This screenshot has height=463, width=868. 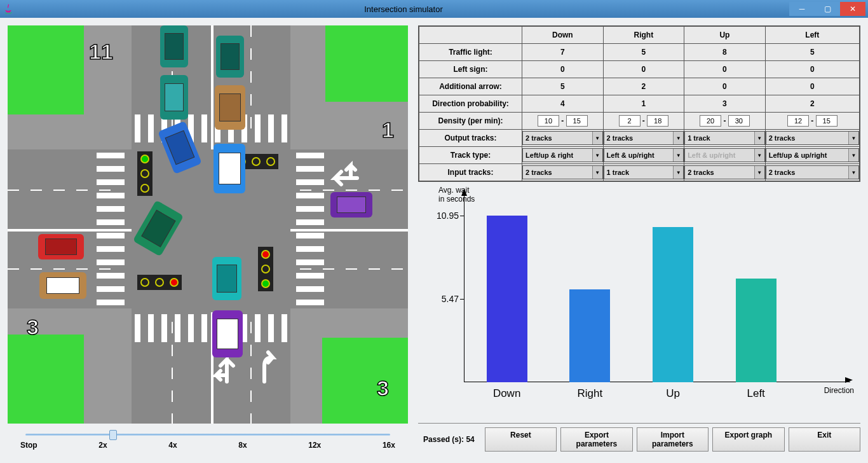 I want to click on param-value: 8, so click(x=725, y=52).